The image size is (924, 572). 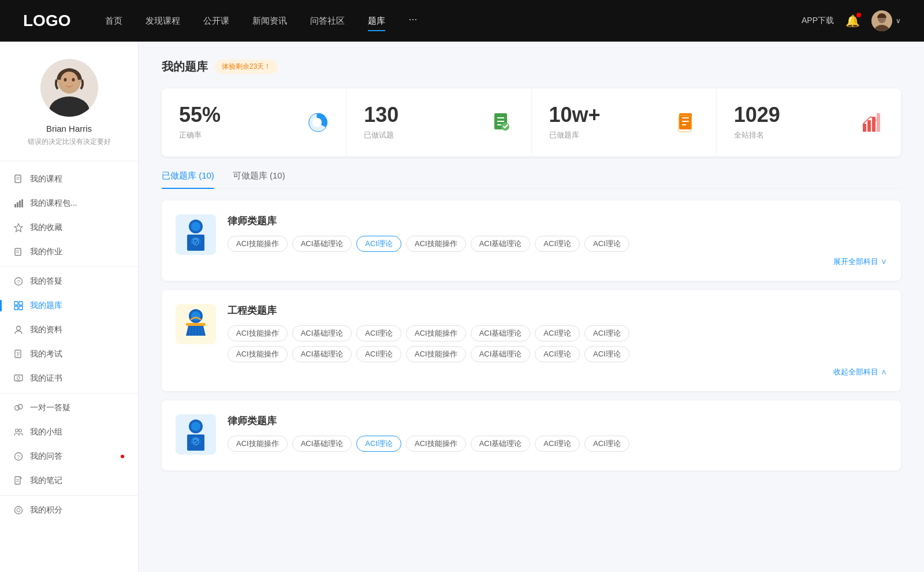 I want to click on tag-3-4: ACI基础理论, so click(x=501, y=444).